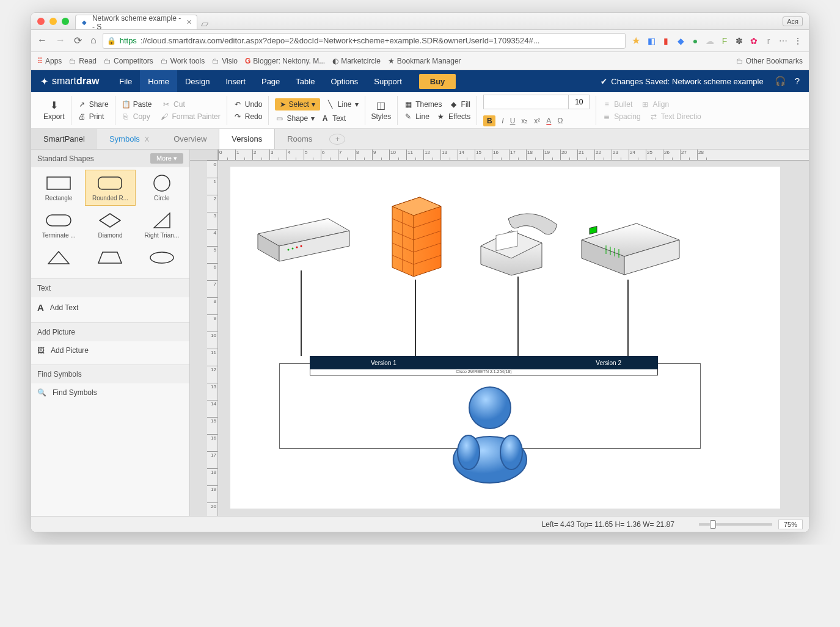 The image size is (840, 627). I want to click on text-color-button: A, so click(549, 121).